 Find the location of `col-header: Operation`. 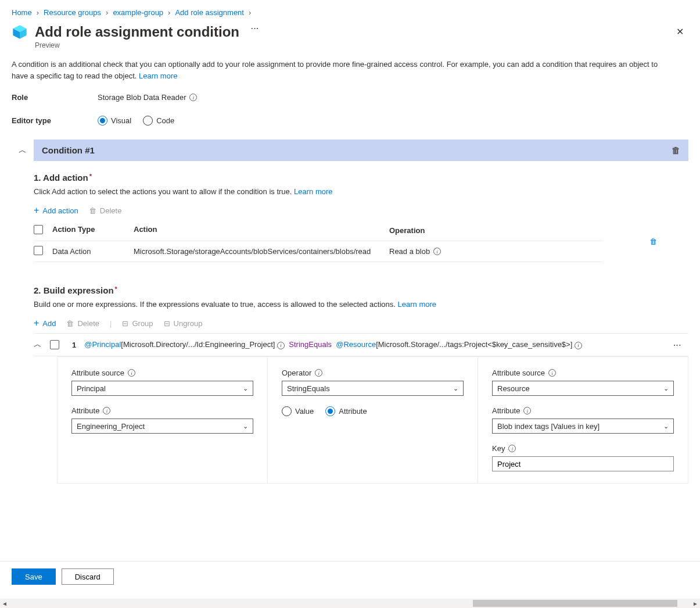

col-header: Operation is located at coordinates (496, 230).